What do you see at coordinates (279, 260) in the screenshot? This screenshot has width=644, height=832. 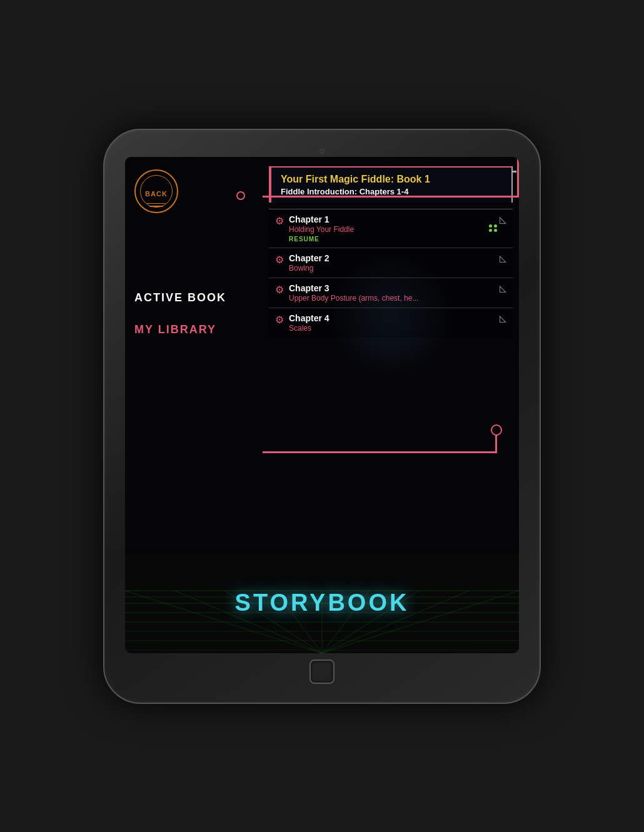 I see `chapter-2-icon: ⚙` at bounding box center [279, 260].